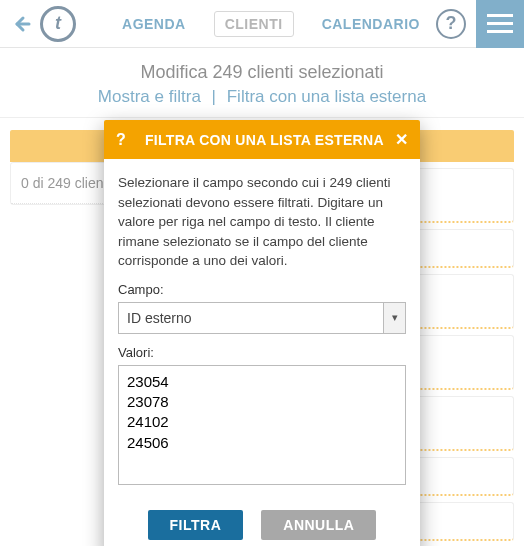 The image size is (524, 546). I want to click on dialog-close-button: ✕, so click(402, 140).